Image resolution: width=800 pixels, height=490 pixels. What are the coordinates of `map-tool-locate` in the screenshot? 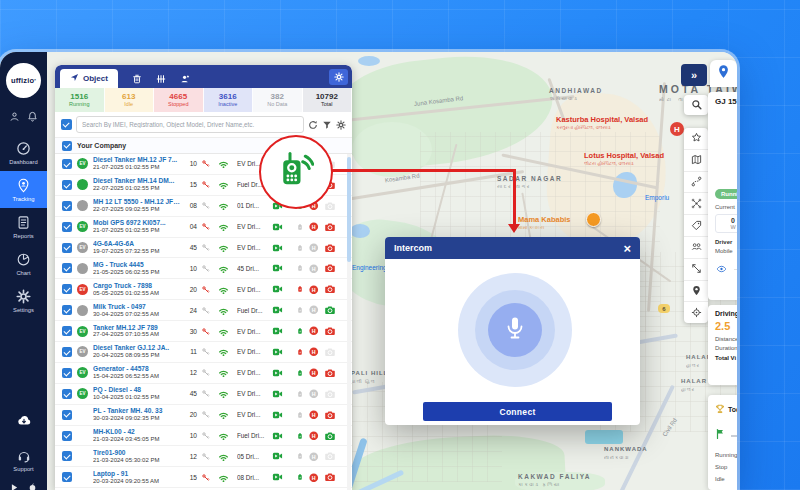 It's located at (696, 312).